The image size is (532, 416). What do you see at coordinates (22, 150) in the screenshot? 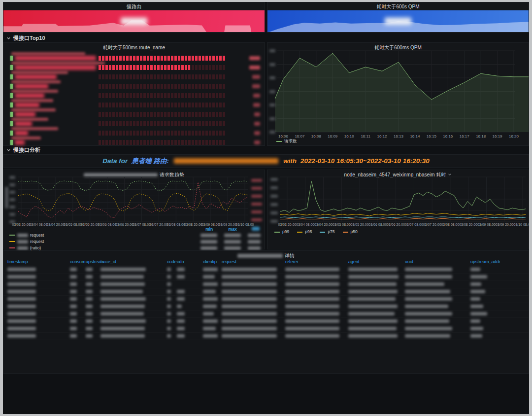
I see `row-toggle-analysis: 慢接口分析` at bounding box center [22, 150].